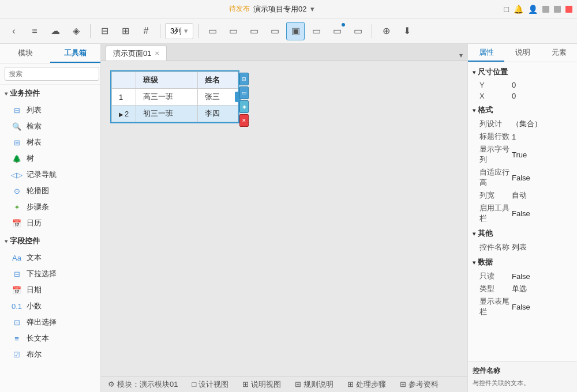 The width and height of the screenshot is (577, 392). Describe the element at coordinates (523, 240) in the screenshot. I see `section-other: ▾ 其他 控件名称 列表` at that location.